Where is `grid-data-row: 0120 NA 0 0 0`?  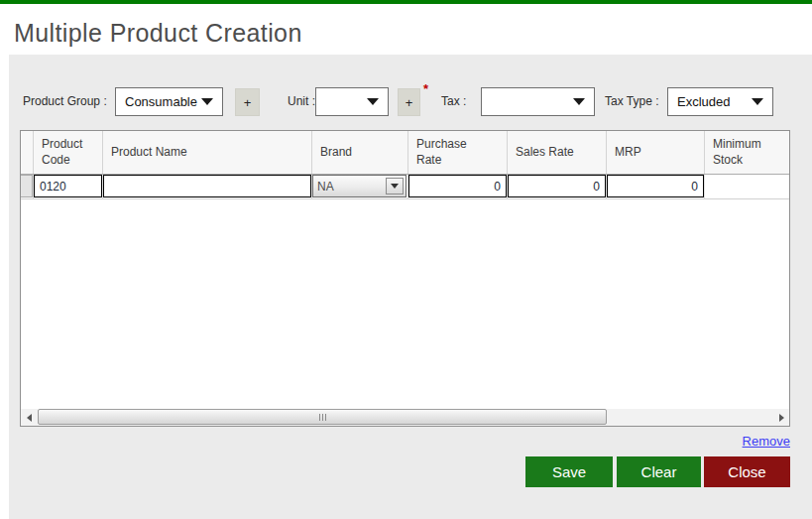
grid-data-row: 0120 NA 0 0 0 is located at coordinates (405, 187).